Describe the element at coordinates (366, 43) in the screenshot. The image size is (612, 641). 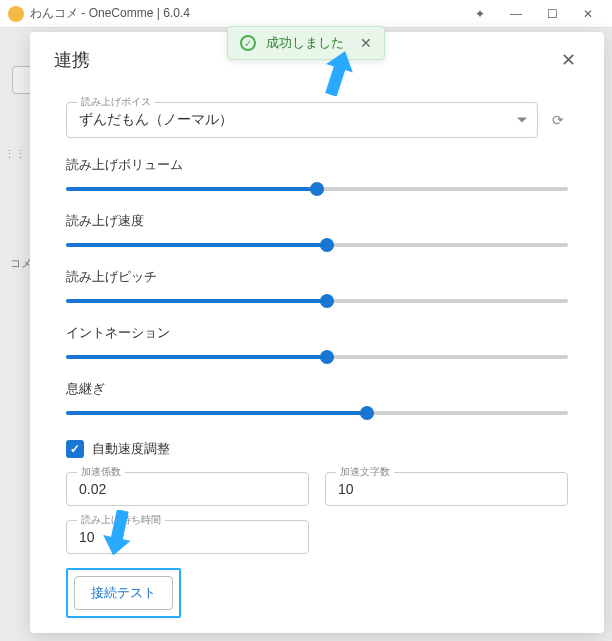
I see `toast-close-button: ✕` at that location.